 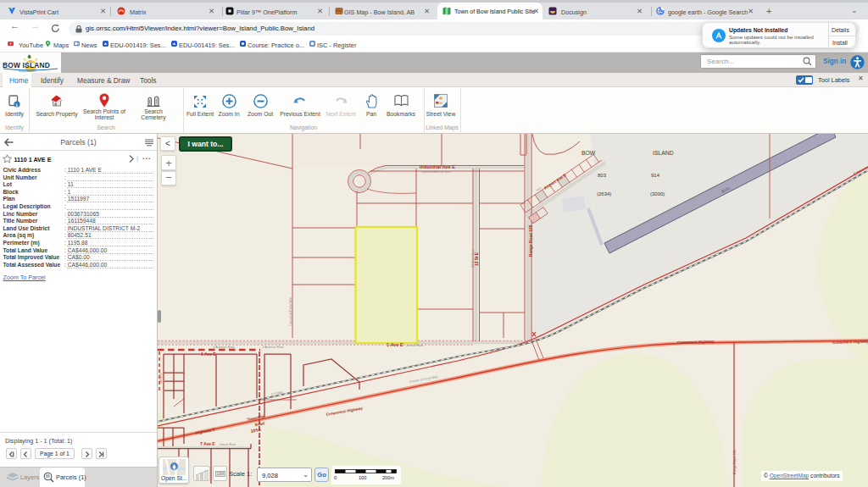 What do you see at coordinates (663, 152) in the screenshot?
I see `svg-text: ISLAND` at bounding box center [663, 152].